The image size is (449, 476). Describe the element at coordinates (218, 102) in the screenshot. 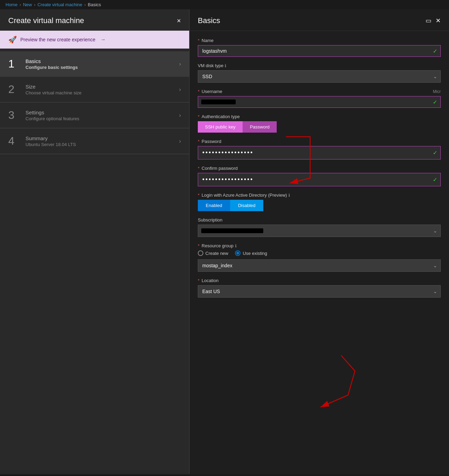

I see `username-redacted` at that location.